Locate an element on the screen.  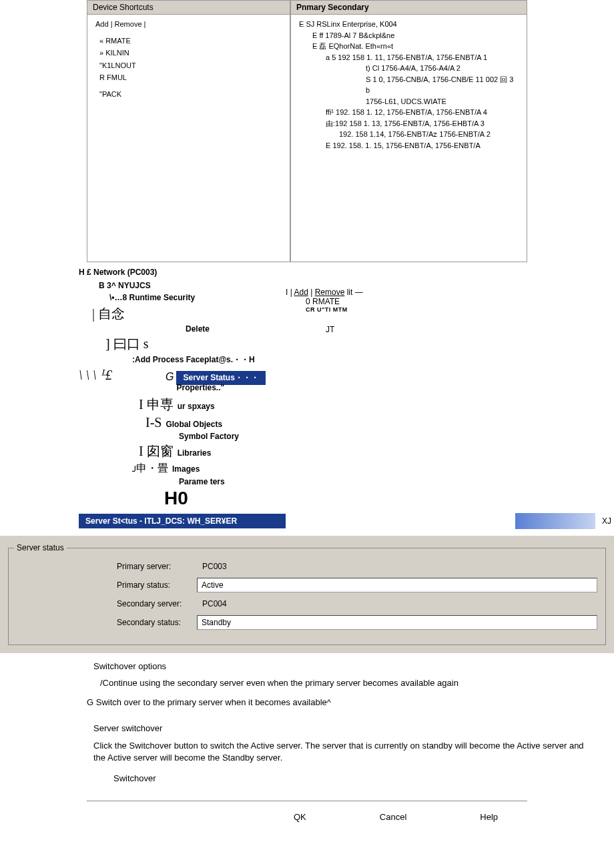
primary-server-label: Primary server: is located at coordinates (157, 566).